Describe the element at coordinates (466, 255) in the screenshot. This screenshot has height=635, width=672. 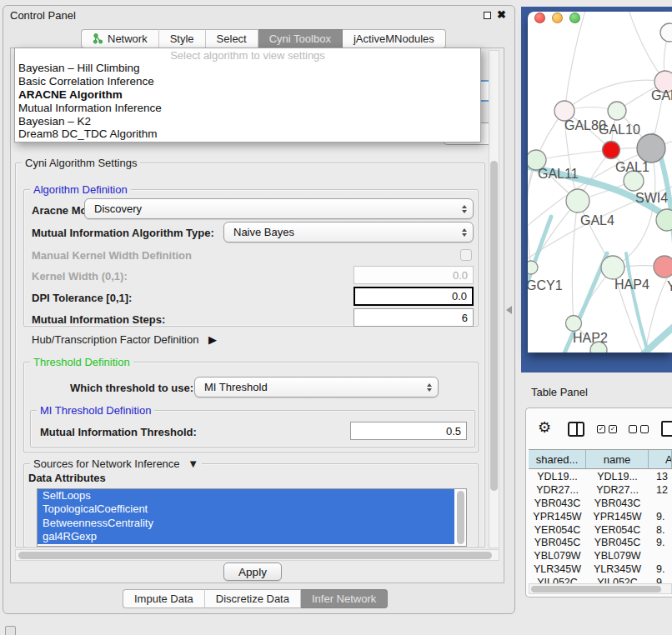
I see `manual-kernel-checkbox` at that location.